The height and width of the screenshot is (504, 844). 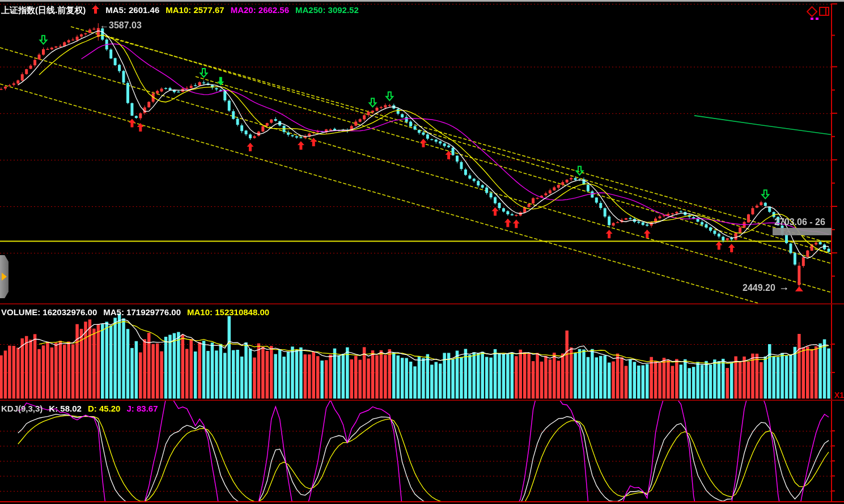 What do you see at coordinates (784, 287) in the screenshot?
I see `low-price-arrow: →` at bounding box center [784, 287].